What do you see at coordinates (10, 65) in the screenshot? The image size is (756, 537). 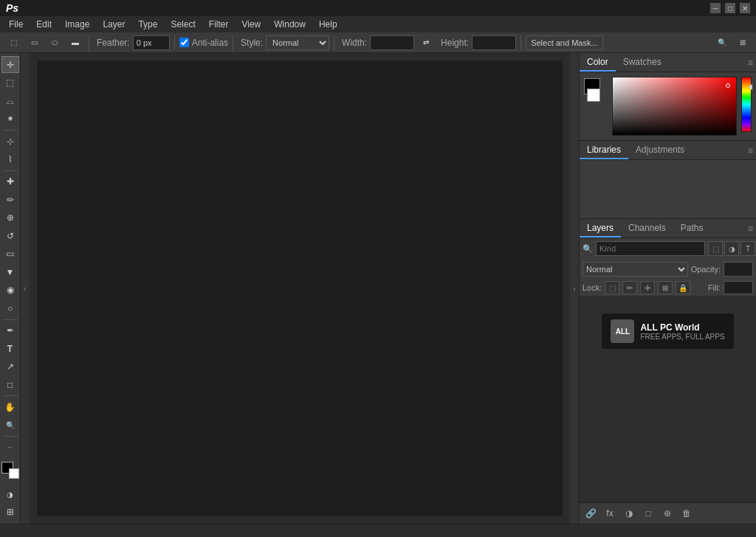 I see `tool-move: ✛` at bounding box center [10, 65].